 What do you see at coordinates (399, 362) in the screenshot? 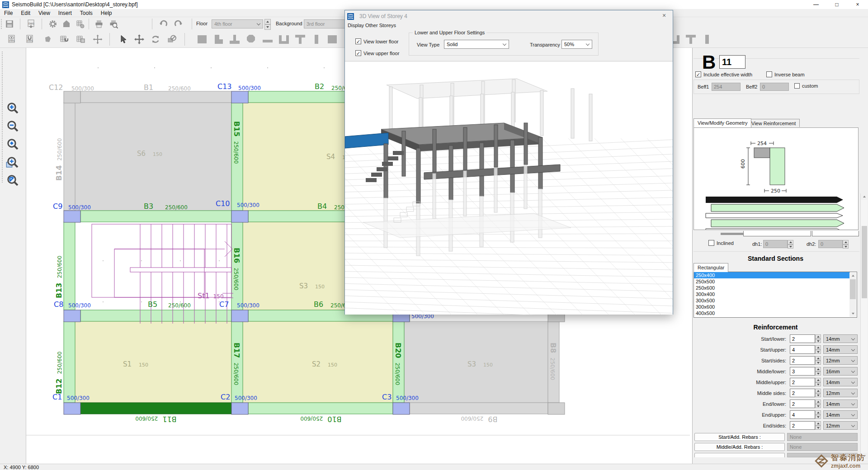
I see `beam-B20` at bounding box center [399, 362].